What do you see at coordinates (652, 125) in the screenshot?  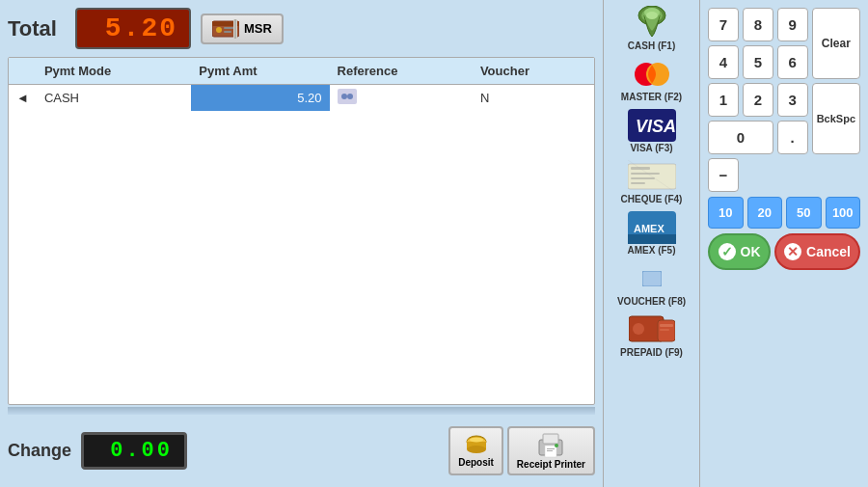 I see `visa-icon: VISA` at bounding box center [652, 125].